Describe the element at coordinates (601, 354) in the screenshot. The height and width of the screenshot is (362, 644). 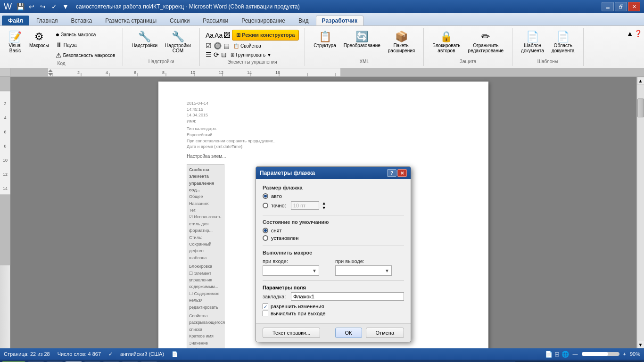
I see `zoom-slider` at that location.